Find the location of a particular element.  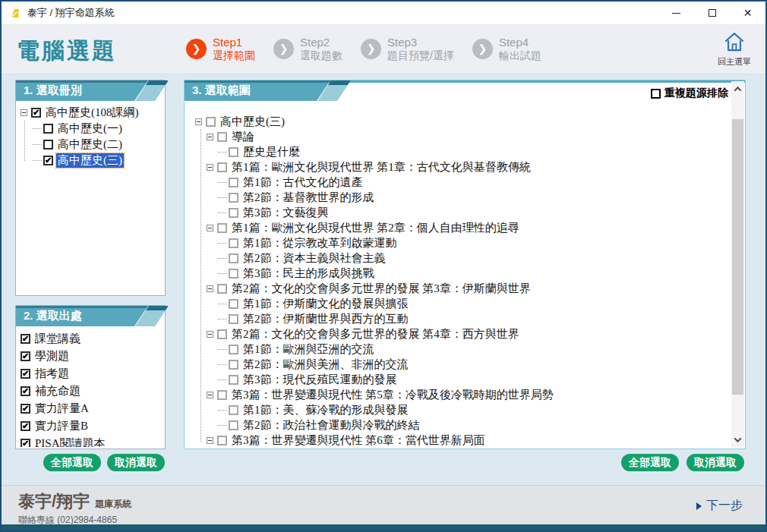

step-item-2: ❯Step2選取題數 is located at coordinates (308, 49).